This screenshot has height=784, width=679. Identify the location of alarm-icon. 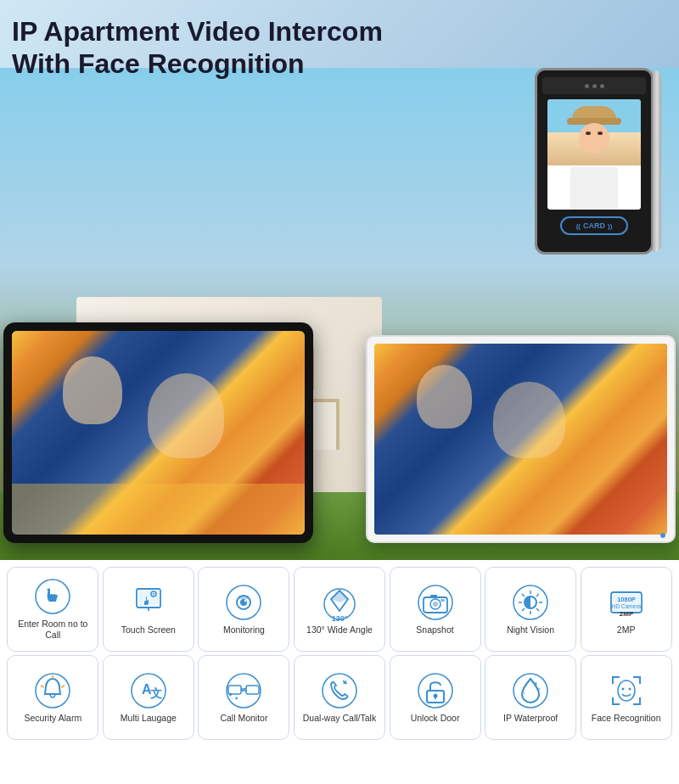
(53, 691).